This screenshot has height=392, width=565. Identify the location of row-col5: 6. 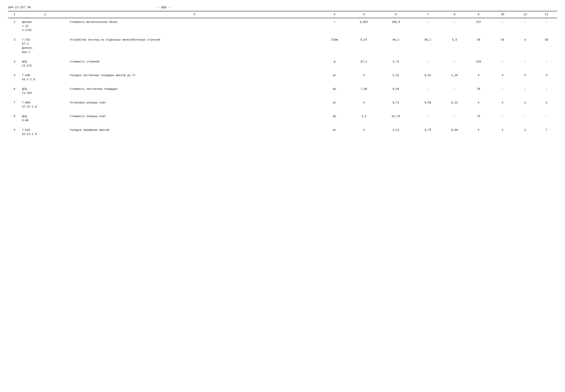
(364, 105).